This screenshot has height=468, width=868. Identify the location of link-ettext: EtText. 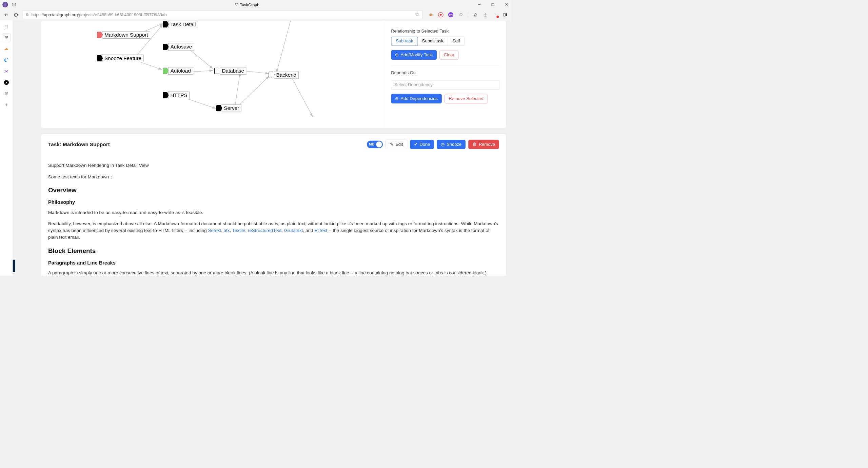
(321, 231).